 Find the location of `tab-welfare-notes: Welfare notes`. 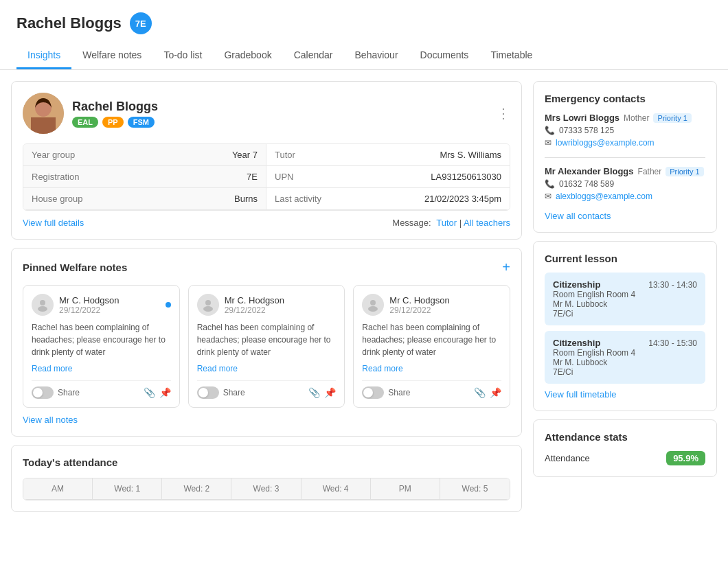

tab-welfare-notes: Welfare notes is located at coordinates (112, 56).